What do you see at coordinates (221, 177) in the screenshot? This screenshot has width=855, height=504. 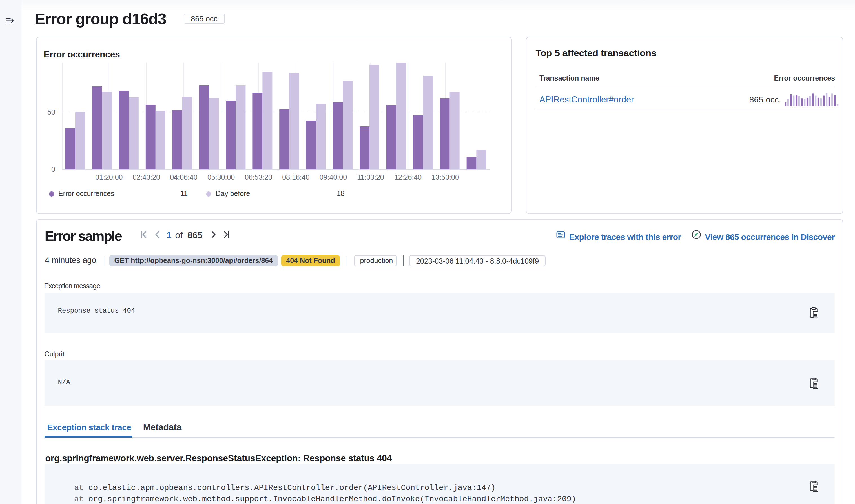 I see `svg-text: 05:30:00` at bounding box center [221, 177].